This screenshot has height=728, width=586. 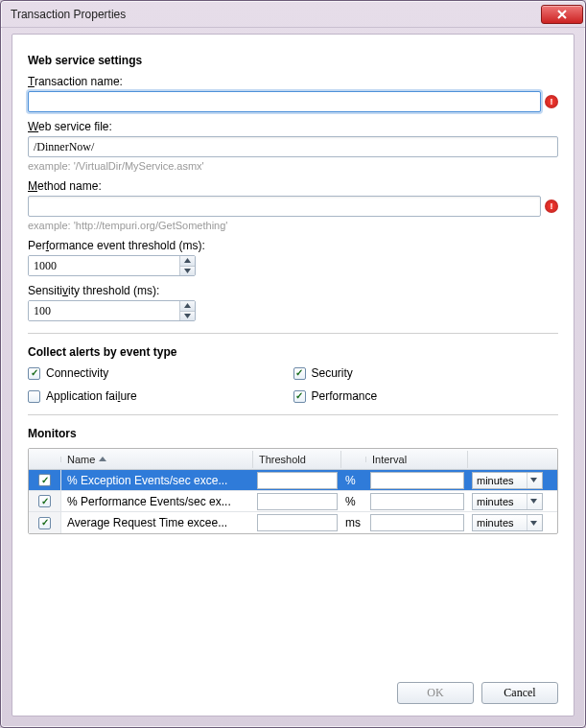 What do you see at coordinates (293, 434) in the screenshot?
I see `monitors-heading: Monitors` at bounding box center [293, 434].